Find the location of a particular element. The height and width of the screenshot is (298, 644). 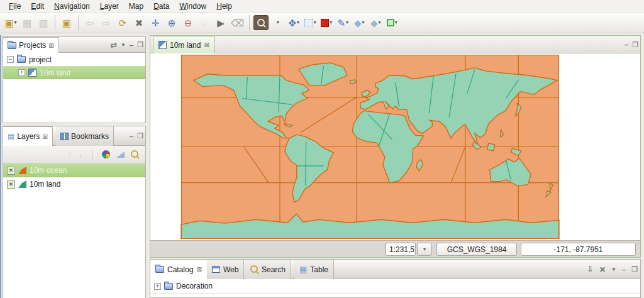

back-button: ⇦ is located at coordinates (90, 23).